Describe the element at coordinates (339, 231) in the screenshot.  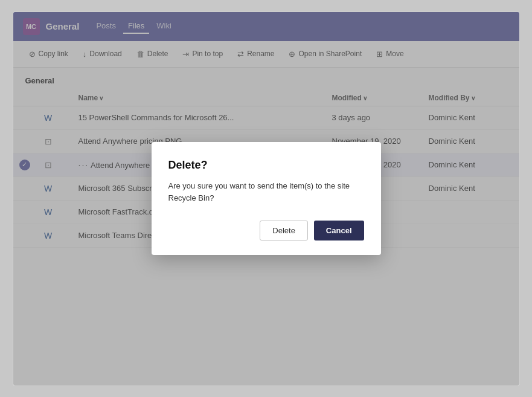
I see `cancel-button: Cancel` at that location.